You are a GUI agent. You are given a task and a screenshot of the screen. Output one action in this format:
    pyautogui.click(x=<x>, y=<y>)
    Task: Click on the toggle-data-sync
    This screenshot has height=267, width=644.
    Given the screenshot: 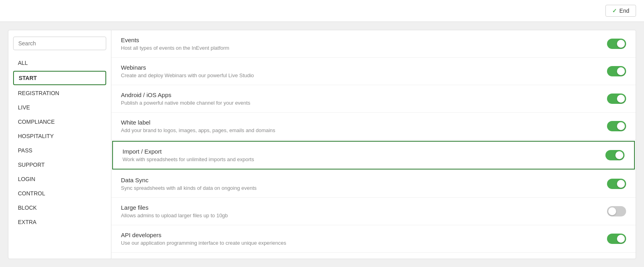 What is the action you would take?
    pyautogui.click(x=617, y=184)
    